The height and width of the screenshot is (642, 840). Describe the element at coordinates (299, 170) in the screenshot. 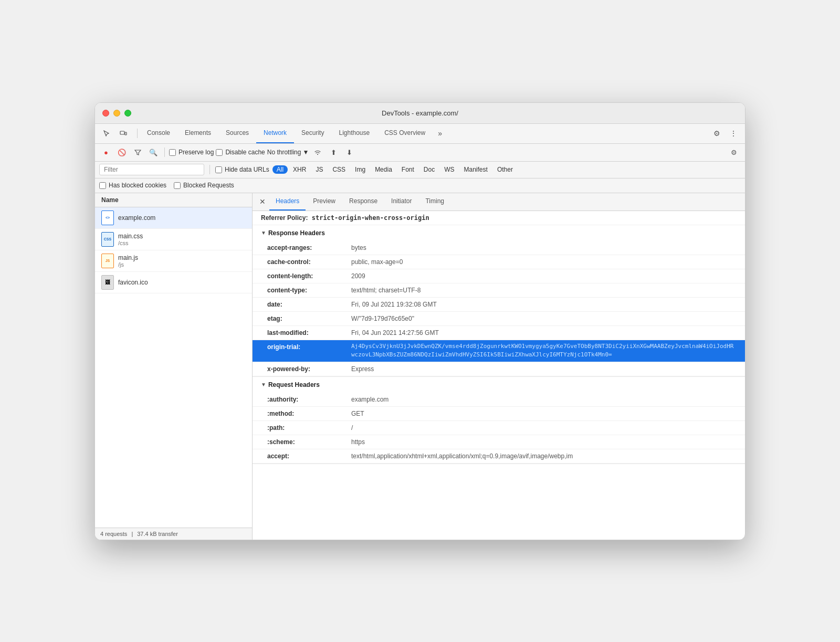

I see `filter-tag-xhr: XHR` at that location.